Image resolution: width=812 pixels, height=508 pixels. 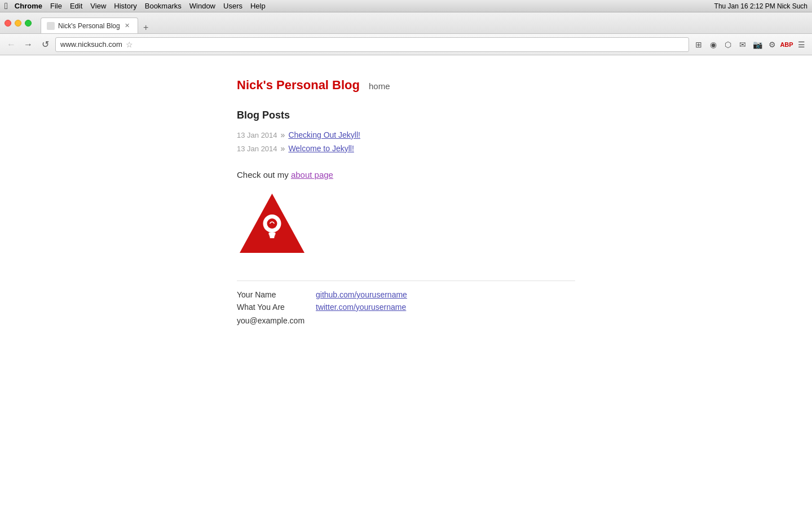 I want to click on titlebar: Nick's Personal Blog ✕ +, so click(x=406, y=23).